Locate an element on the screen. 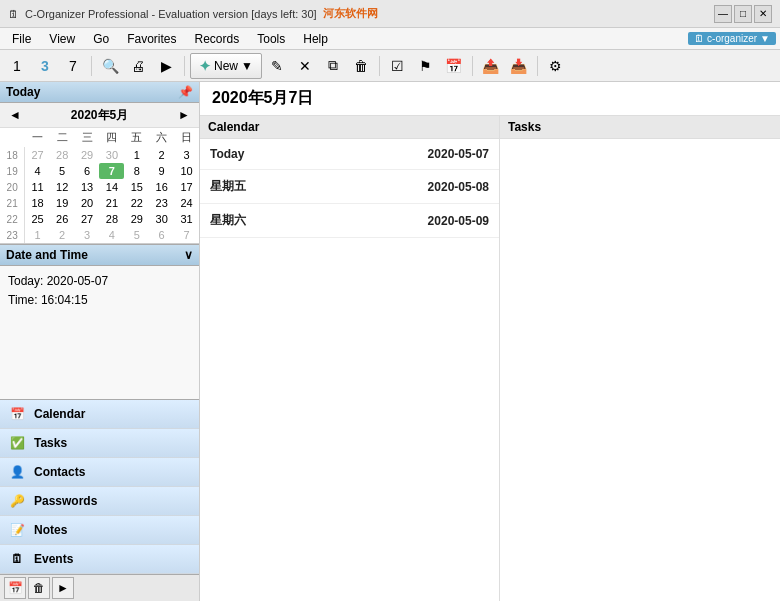 The image size is (780, 601). title-bar-title: C-Organizer Professional - Evaluation ve… is located at coordinates (171, 14).